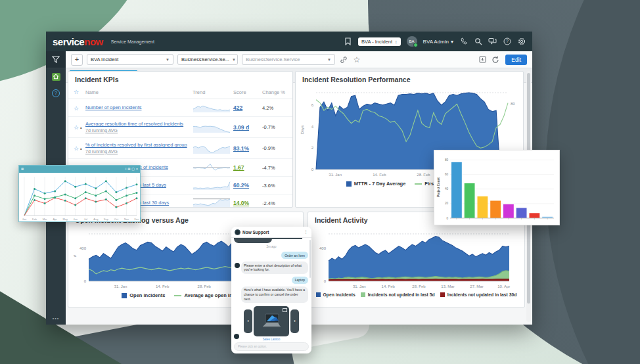 This screenshot has height=364, width=640. Describe the element at coordinates (348, 42) in the screenshot. I see `bookmark-icon` at that location.